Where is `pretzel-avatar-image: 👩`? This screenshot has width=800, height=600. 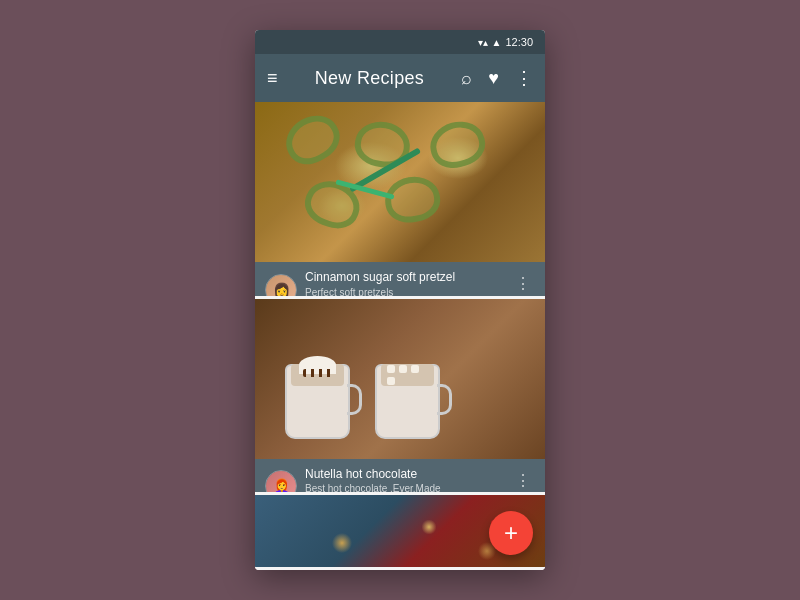
pretzel-avatar-image: 👩 is located at coordinates (281, 286).